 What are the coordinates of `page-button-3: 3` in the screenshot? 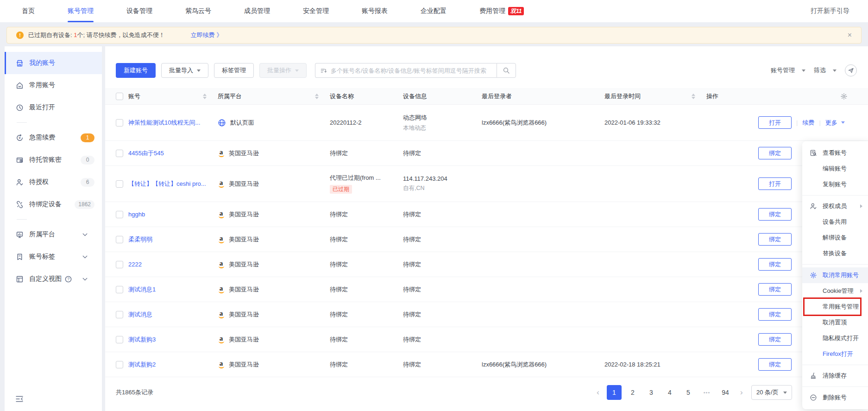 It's located at (651, 392).